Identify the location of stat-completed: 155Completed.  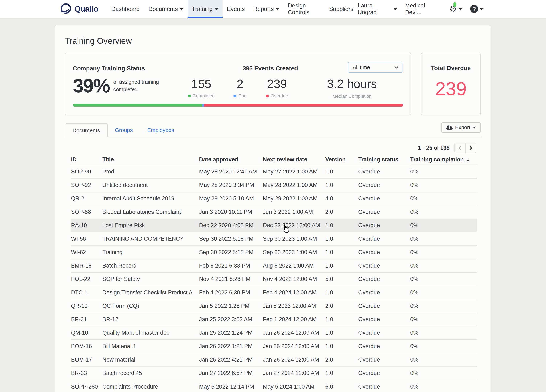
(201, 88).